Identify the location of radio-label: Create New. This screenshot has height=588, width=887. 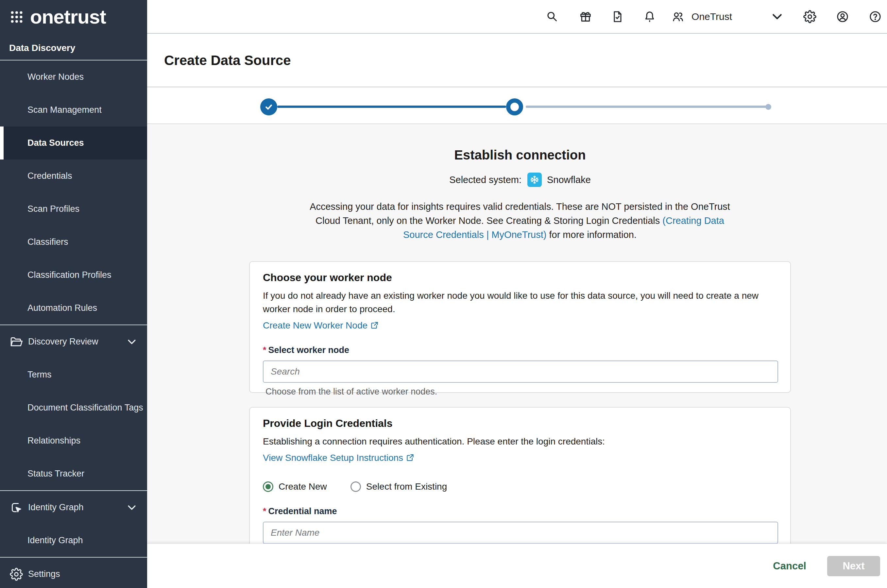
(303, 487).